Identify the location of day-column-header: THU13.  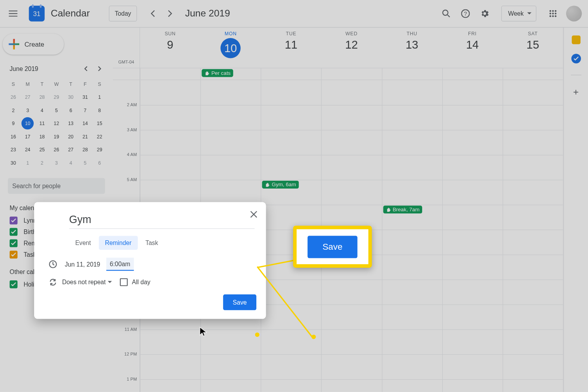
(412, 48).